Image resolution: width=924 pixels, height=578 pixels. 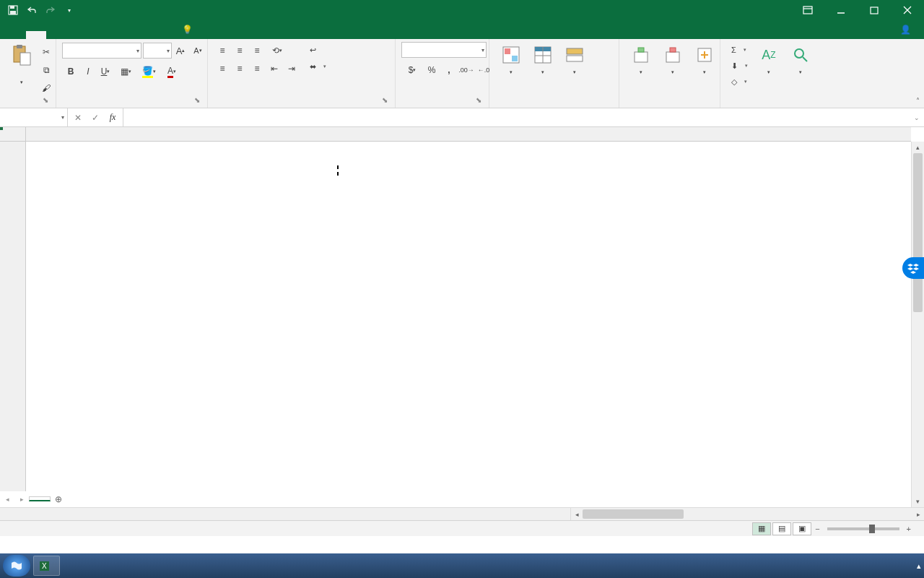 What do you see at coordinates (543, 55) in the screenshot?
I see `table-icon` at bounding box center [543, 55].